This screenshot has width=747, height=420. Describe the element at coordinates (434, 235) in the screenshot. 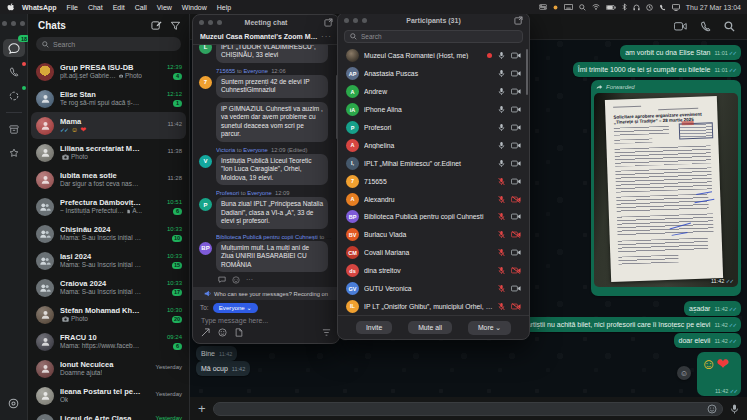

I see `participant-row: BV Burlacu Vlada` at that location.